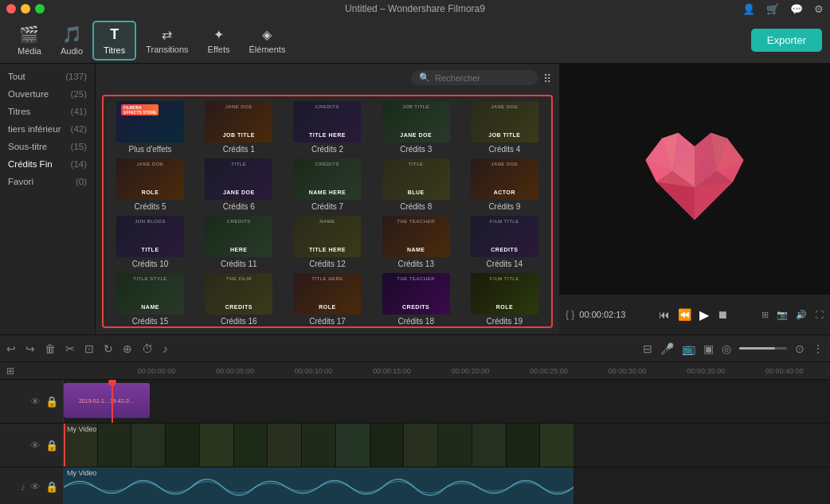 The image size is (830, 504). I want to click on title-thumb-19: FILM TITLE ROLE, so click(505, 294).